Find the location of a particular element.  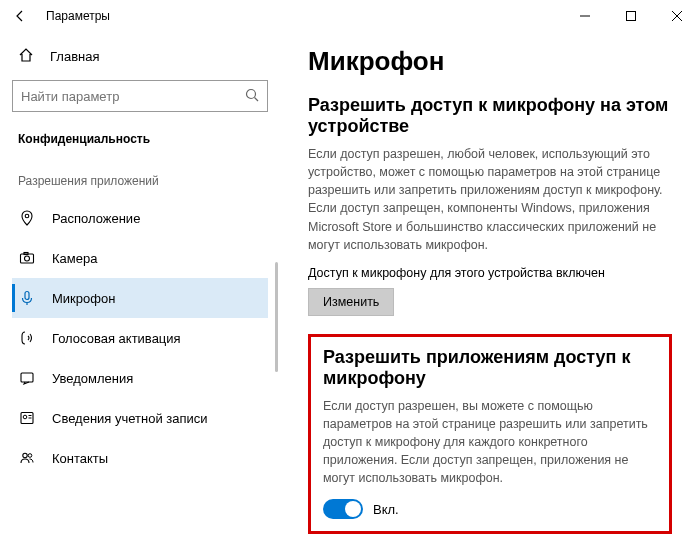

search-box is located at coordinates (140, 96).